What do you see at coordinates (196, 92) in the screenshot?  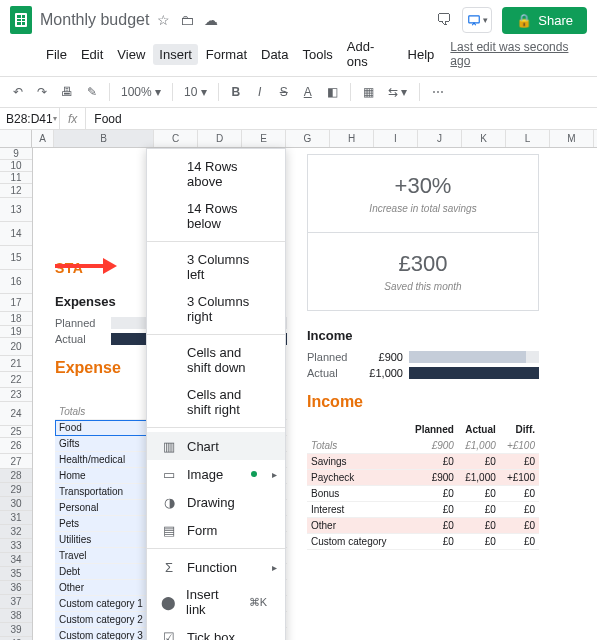 I see `font-size-select: 10 ▾` at bounding box center [196, 92].